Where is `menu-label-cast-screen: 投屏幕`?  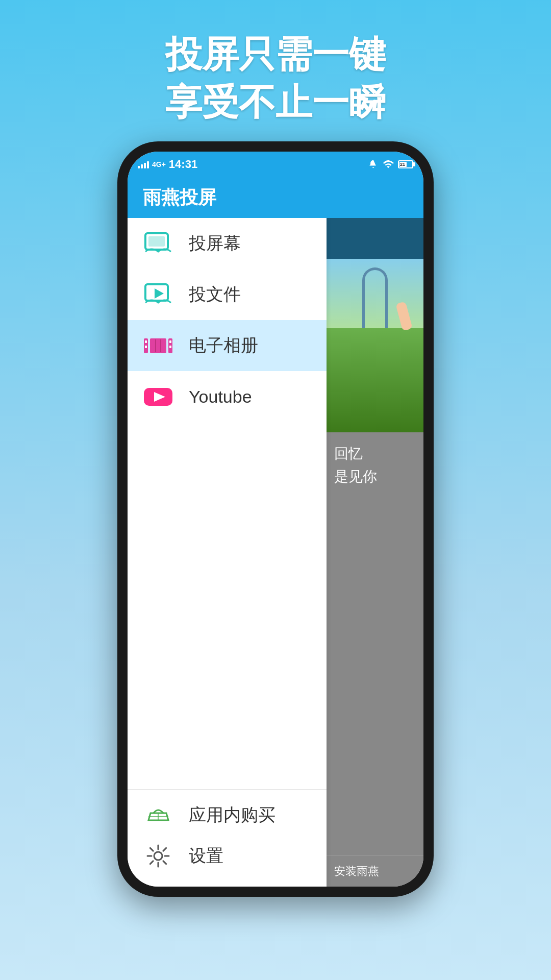 menu-label-cast-screen: 投屏幕 is located at coordinates (215, 243).